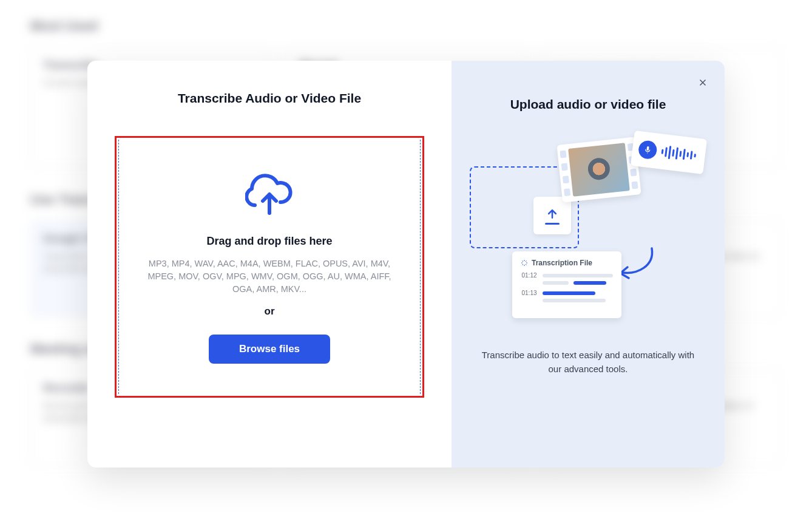 This screenshot has width=812, height=527. I want to click on illus-audio-card, so click(669, 152).